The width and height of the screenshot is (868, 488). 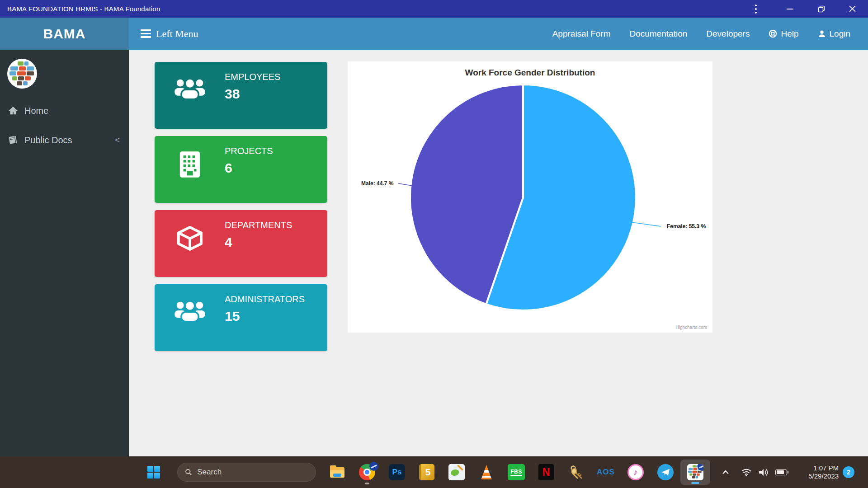 What do you see at coordinates (13, 111) in the screenshot?
I see `home-icon` at bounding box center [13, 111].